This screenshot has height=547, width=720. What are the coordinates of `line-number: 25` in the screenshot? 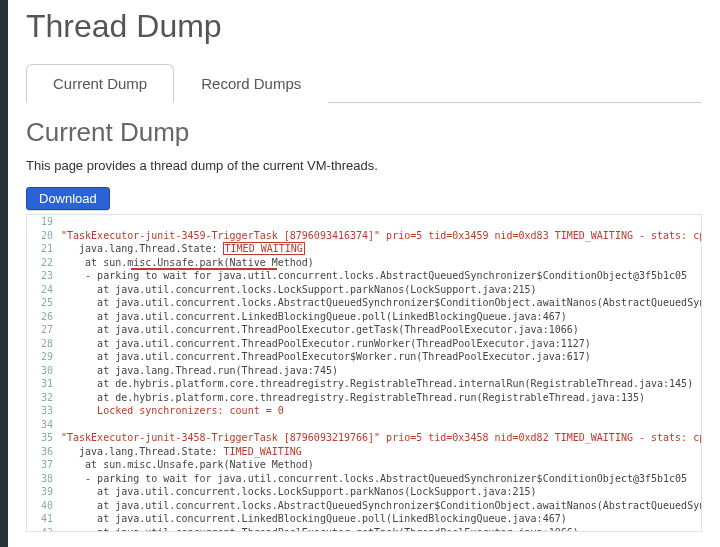 It's located at (44, 303).